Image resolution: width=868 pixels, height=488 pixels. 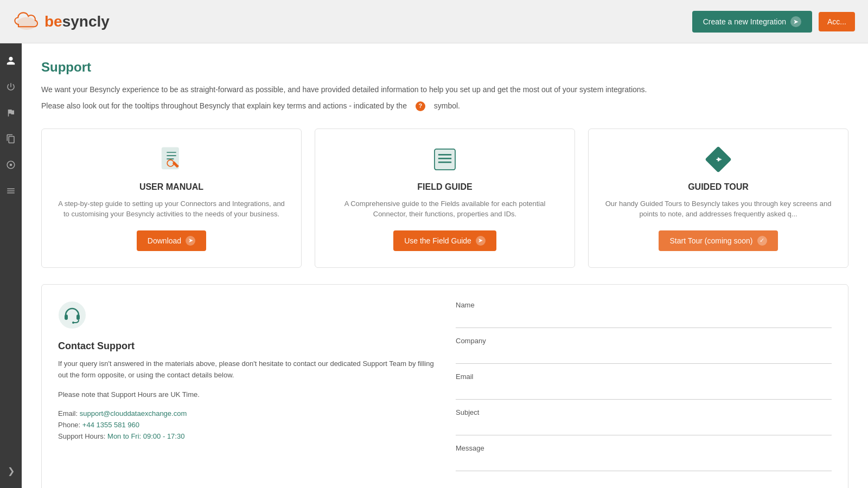 What do you see at coordinates (171, 187) in the screenshot?
I see `user-manual-title: USER MANUAL` at bounding box center [171, 187].